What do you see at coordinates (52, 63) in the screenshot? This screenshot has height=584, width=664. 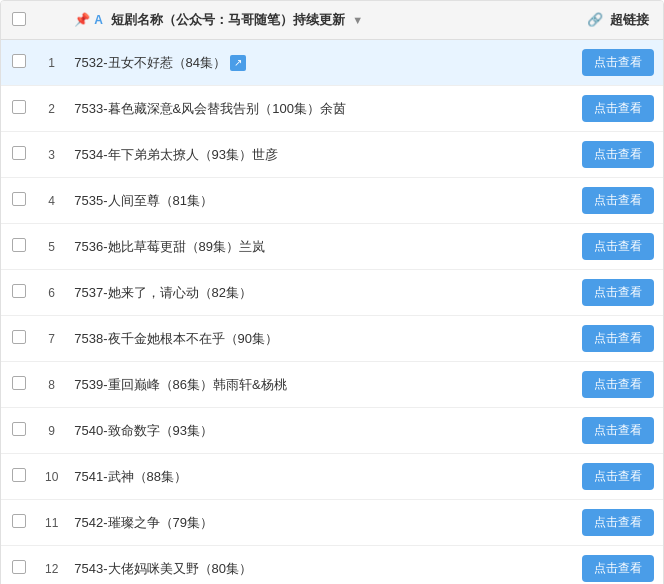 I see `row-number: 1` at bounding box center [52, 63].